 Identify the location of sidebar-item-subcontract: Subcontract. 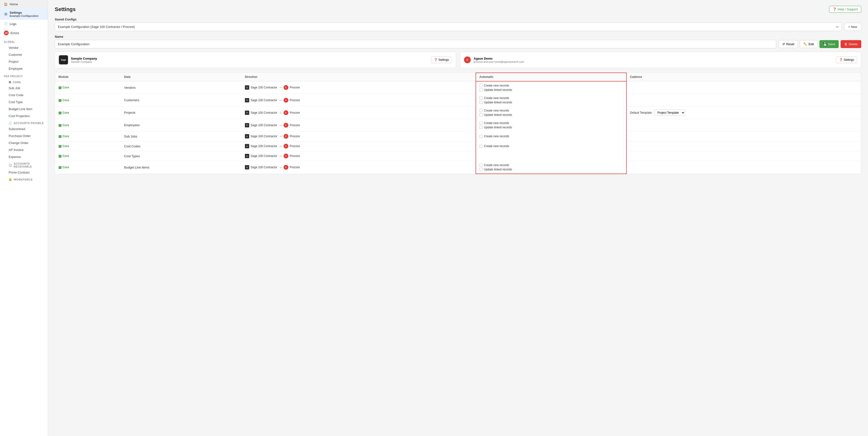
(24, 129).